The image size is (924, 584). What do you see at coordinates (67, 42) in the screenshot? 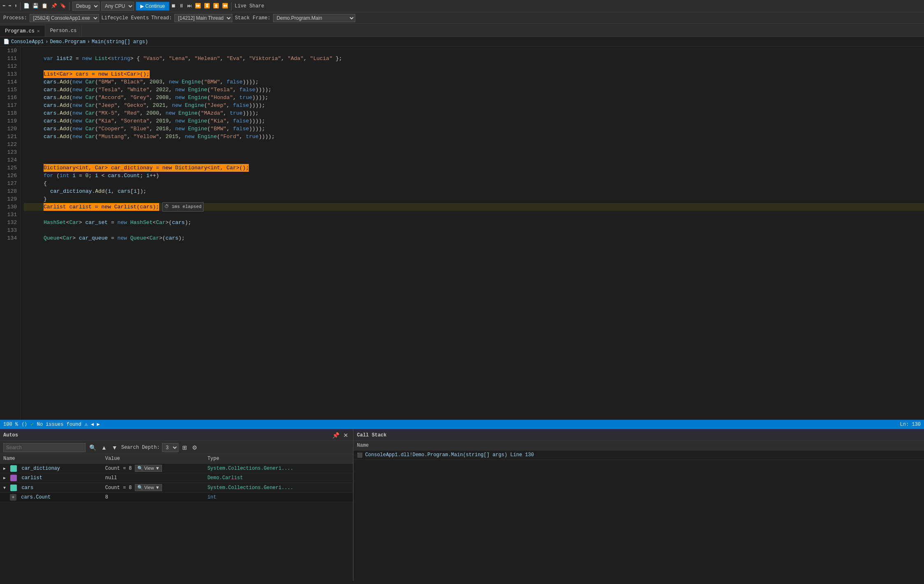
I see `breadcrumb-class: Demo.Program` at bounding box center [67, 42].